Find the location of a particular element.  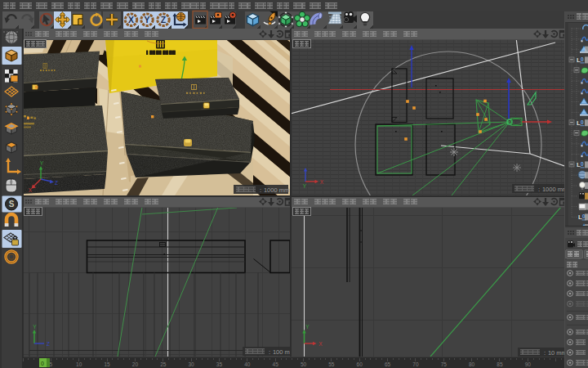

svg-text: ：10 mm is located at coordinates (554, 353).